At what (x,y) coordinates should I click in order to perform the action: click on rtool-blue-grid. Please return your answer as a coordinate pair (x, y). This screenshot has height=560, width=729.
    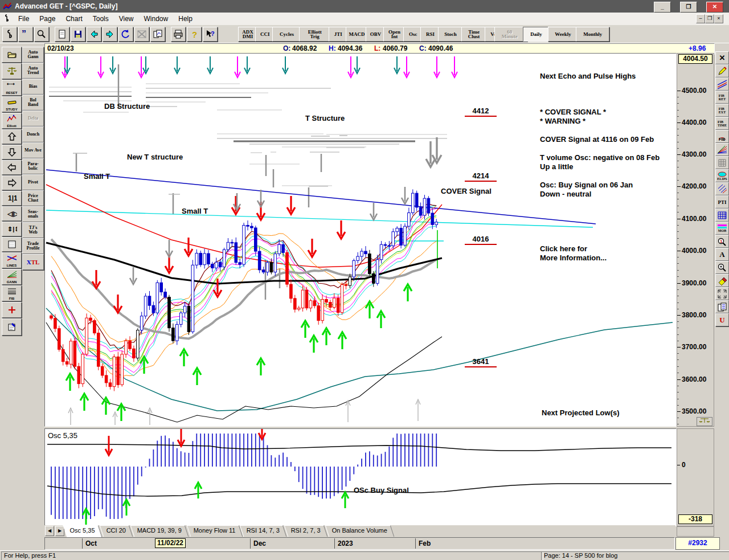
    Looking at the image, I should click on (722, 215).